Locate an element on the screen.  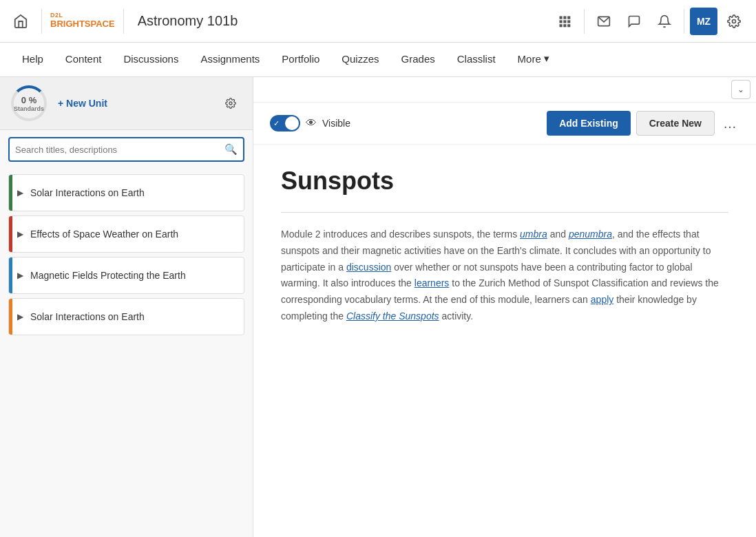
toggle-check-icon: ✓ is located at coordinates (277, 124).